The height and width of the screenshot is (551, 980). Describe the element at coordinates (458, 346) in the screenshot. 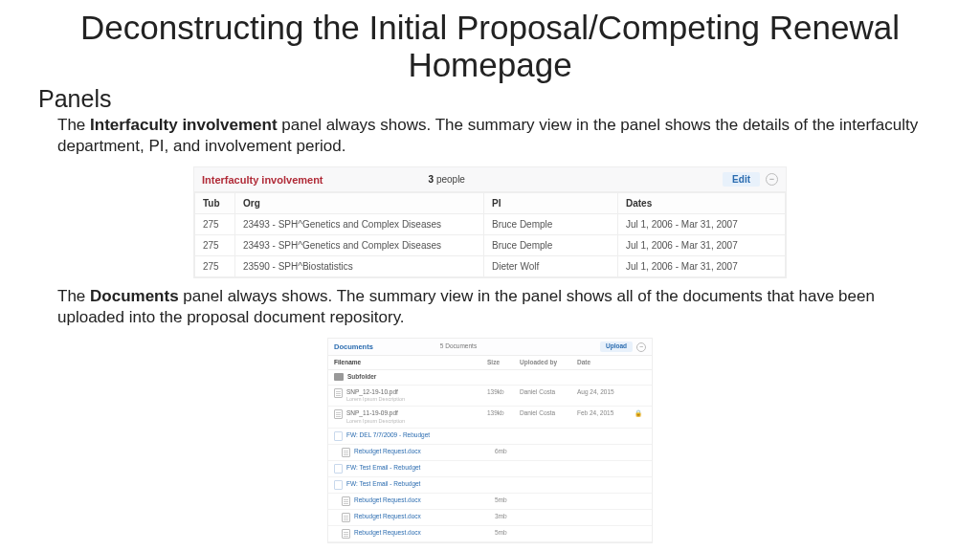

I see `panel-count: 5 Documents` at that location.